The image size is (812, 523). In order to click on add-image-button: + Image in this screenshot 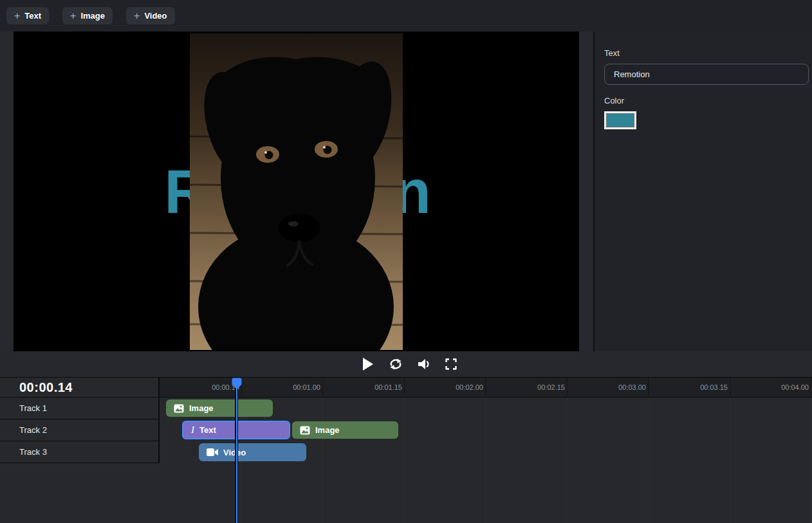, I will do `click(88, 15)`.